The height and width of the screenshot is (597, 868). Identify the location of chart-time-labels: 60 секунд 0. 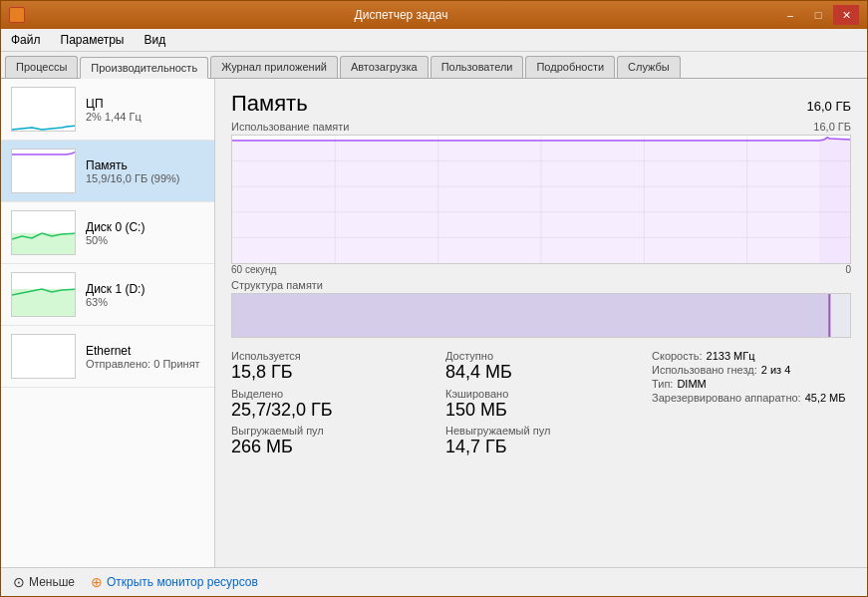
(541, 269).